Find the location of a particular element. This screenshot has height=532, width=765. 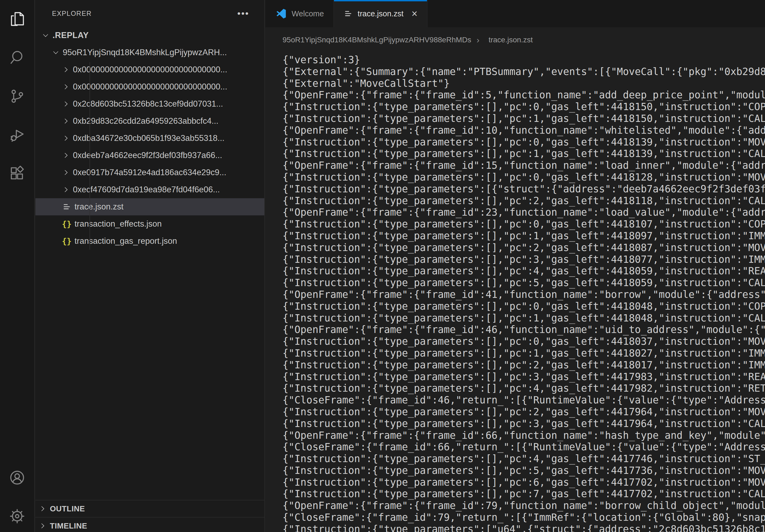

tree-folder-0xdeeb7a4662eec9f2f3def03fb937a6: 0xdeeb7a4662eec9f2f3def03fb937a66... is located at coordinates (150, 155).